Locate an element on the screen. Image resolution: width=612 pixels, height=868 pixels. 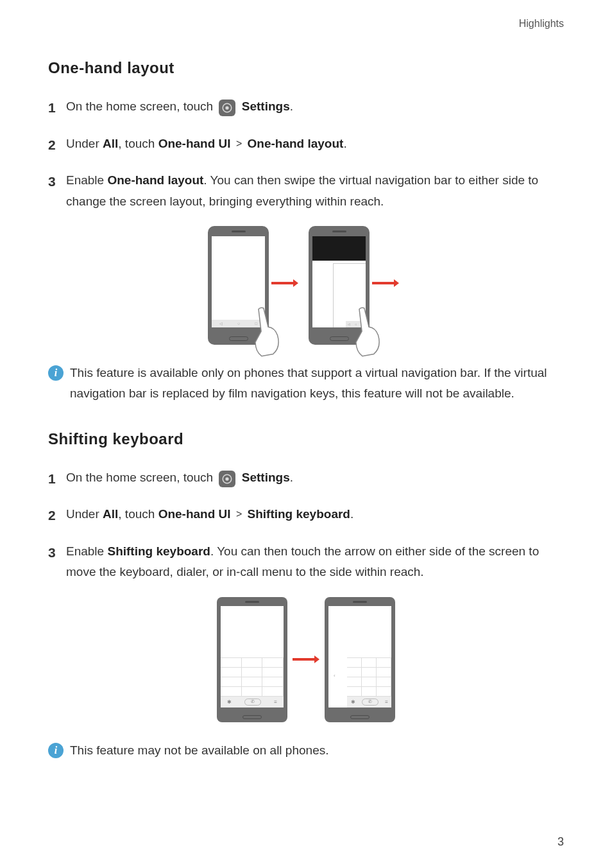
phone-after: ◁ ○ □ is located at coordinates (339, 285).